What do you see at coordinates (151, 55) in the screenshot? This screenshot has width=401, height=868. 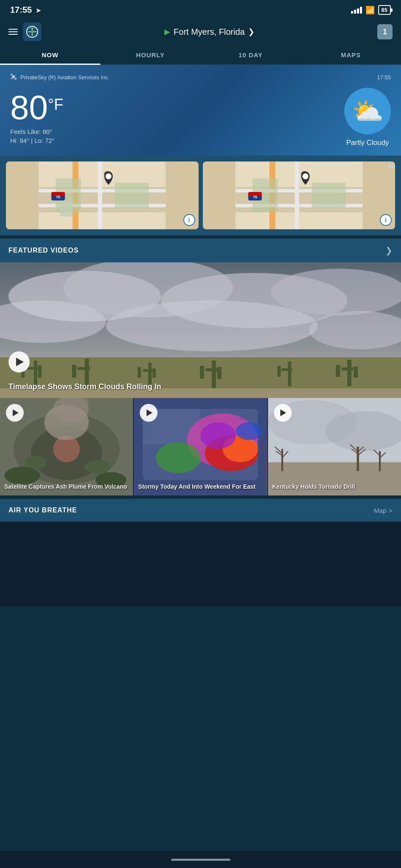 I see `tab-hourly: HOURLY` at bounding box center [151, 55].